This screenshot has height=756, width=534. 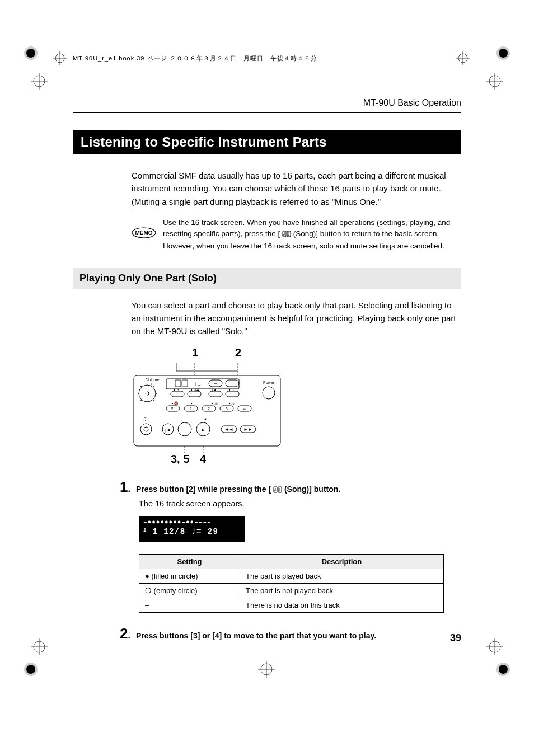 I want to click on svg-text: 3, so click(x=227, y=408).